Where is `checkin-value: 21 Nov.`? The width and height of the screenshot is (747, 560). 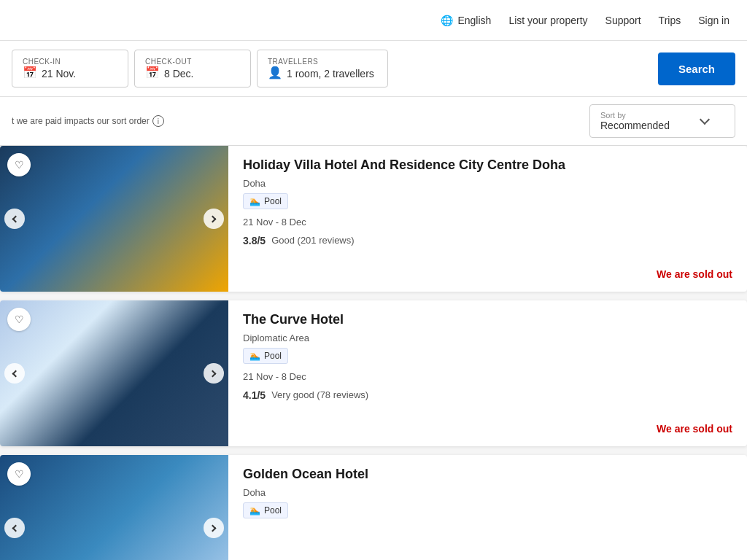
checkin-value: 21 Nov. is located at coordinates (58, 74).